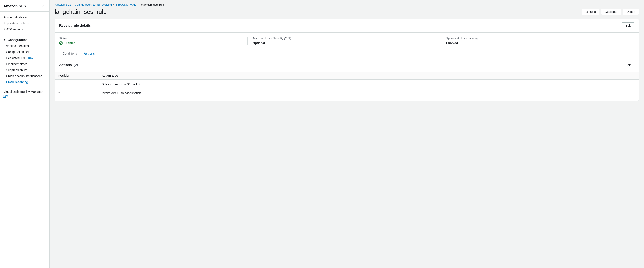  What do you see at coordinates (347, 93) in the screenshot?
I see `table-row: 2 Invoke AWS Lambda function` at bounding box center [347, 93].